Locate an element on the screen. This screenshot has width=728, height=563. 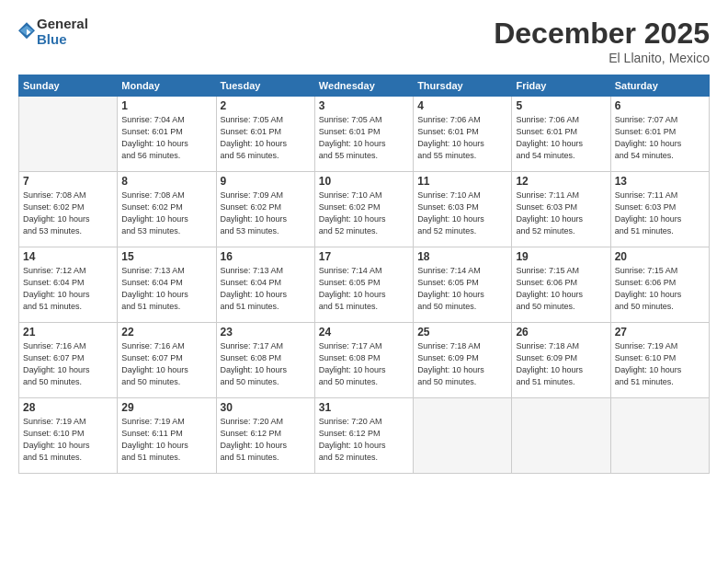
day-number: 25 is located at coordinates (462, 332).